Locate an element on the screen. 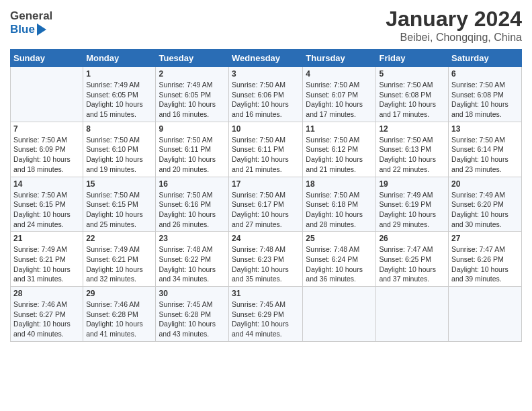 This screenshot has width=532, height=411. daylight-text: Daylight: 10 hours and 35 minutes. is located at coordinates (261, 274).